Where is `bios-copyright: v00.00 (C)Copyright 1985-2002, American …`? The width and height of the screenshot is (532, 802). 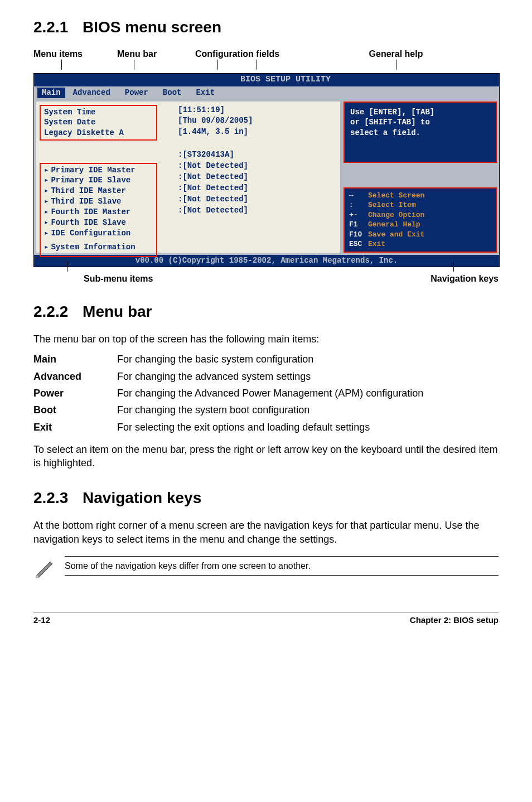
bios-copyright: v00.00 (C)Copyright 1985-2002, American … is located at coordinates (267, 260).